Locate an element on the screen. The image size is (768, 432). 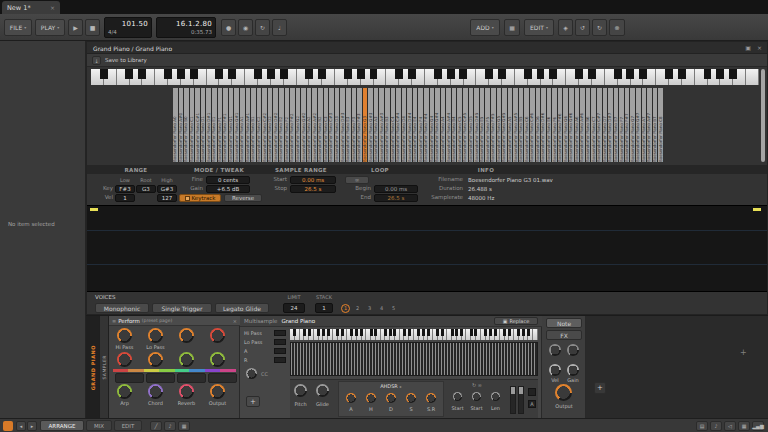
sample-zone: Boesendorfer Piano G6 is located at coordinates (566, 125).